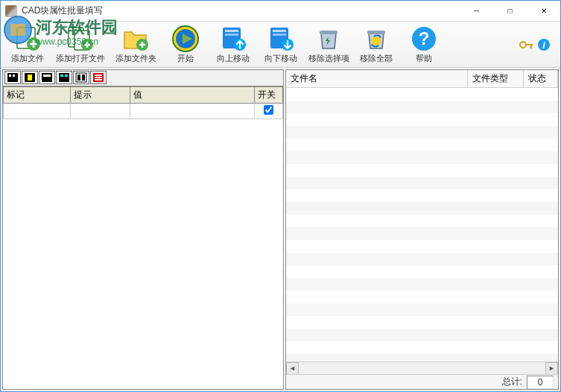  What do you see at coordinates (329, 39) in the screenshot?
I see `trash-recycle-icon` at bounding box center [329, 39].